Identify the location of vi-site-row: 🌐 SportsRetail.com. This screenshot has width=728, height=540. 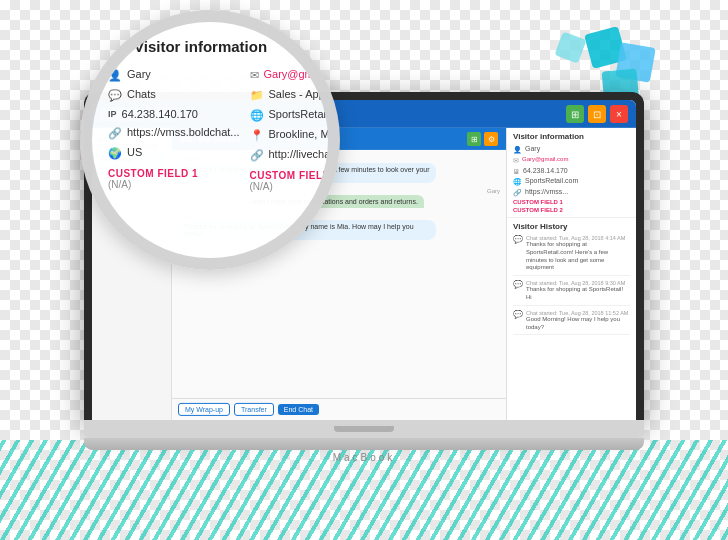
(296, 115).